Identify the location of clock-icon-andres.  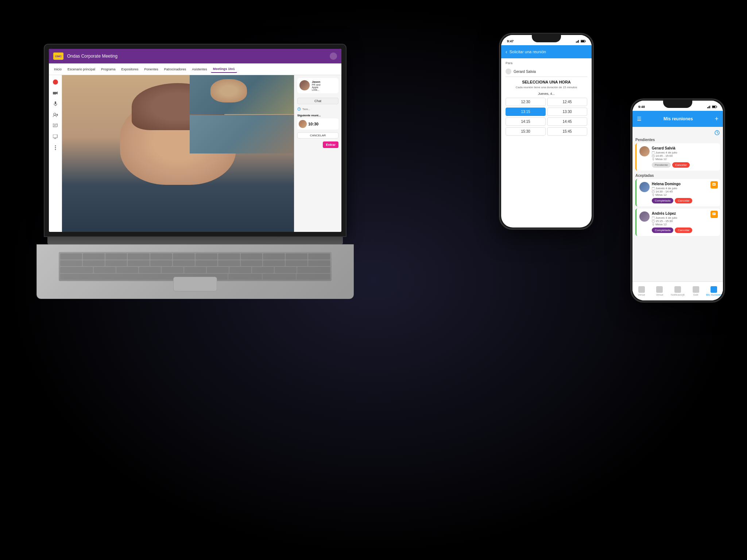
(653, 221).